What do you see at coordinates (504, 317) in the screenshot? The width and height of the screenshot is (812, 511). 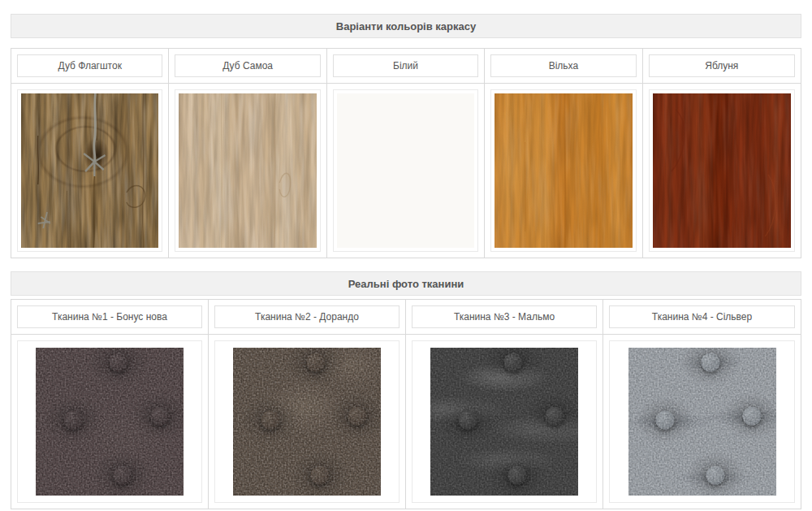 I see `fabric-label-malmo: Тканина №3 - Мальмо` at bounding box center [504, 317].